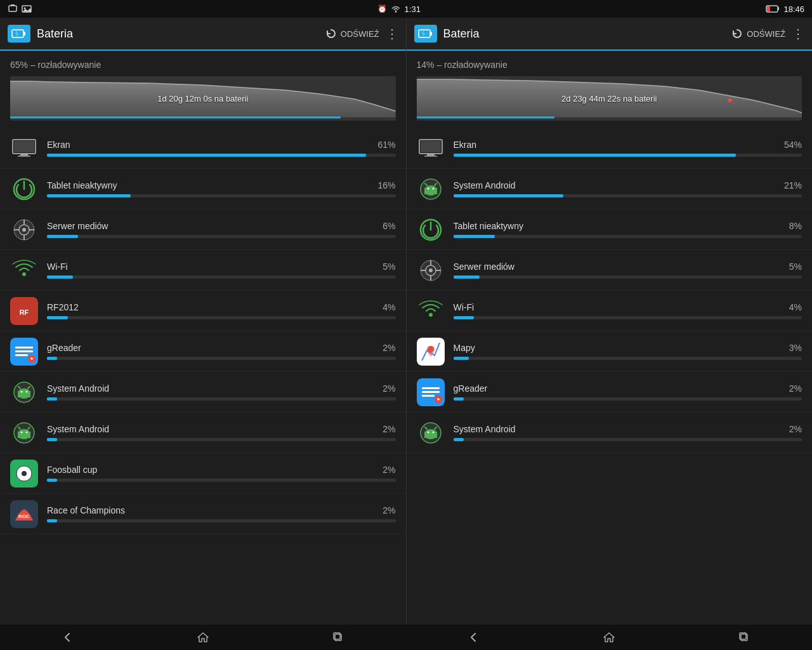 This screenshot has width=812, height=650. Describe the element at coordinates (610, 230) in the screenshot. I see `app-item-2: Tablet nieaktywny 8%` at that location.